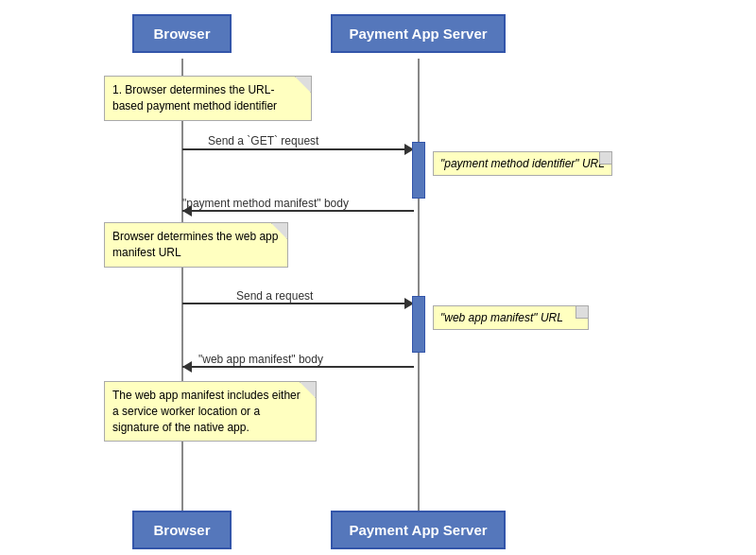 This screenshot has height=555, width=756. I want to click on arrow-get-request, so click(299, 149).